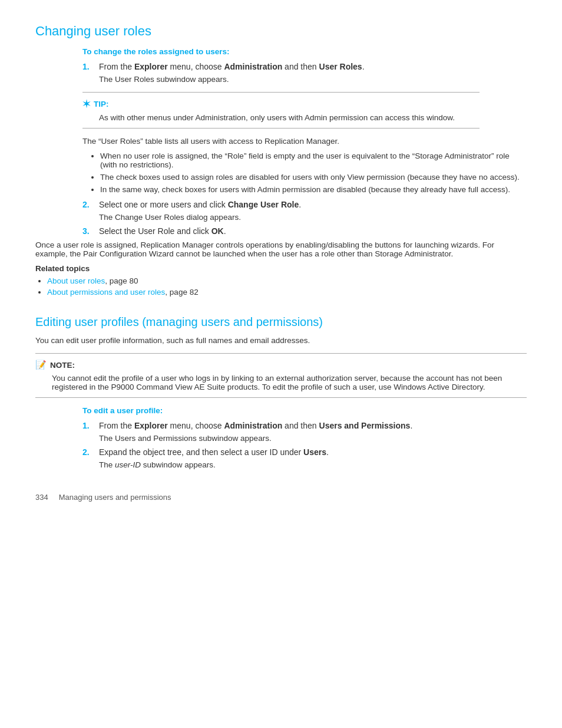 The image size is (562, 728). Describe the element at coordinates (86, 104) in the screenshot. I see `tip-icon: ✶` at that location.